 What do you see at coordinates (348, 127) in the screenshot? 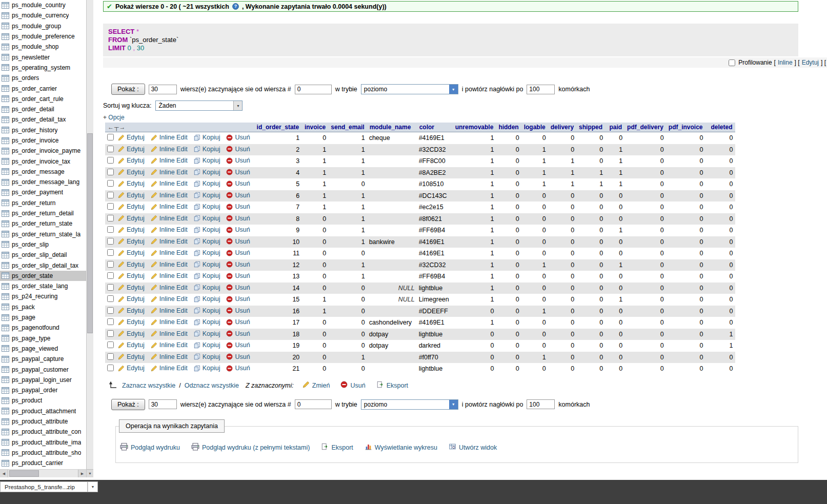
I see `column-header-send_email: send_email` at bounding box center [348, 127].